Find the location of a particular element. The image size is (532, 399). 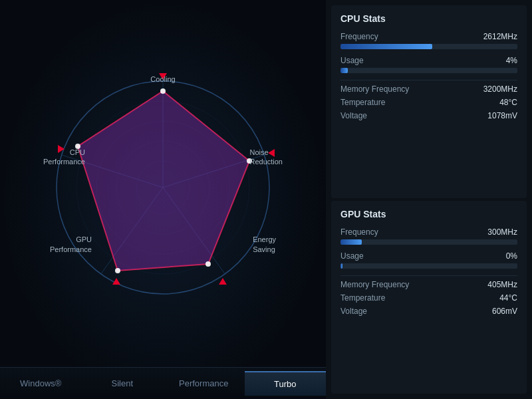

cpu-mem-freq-row: Memory Frequency 3200MHz is located at coordinates (429, 89).